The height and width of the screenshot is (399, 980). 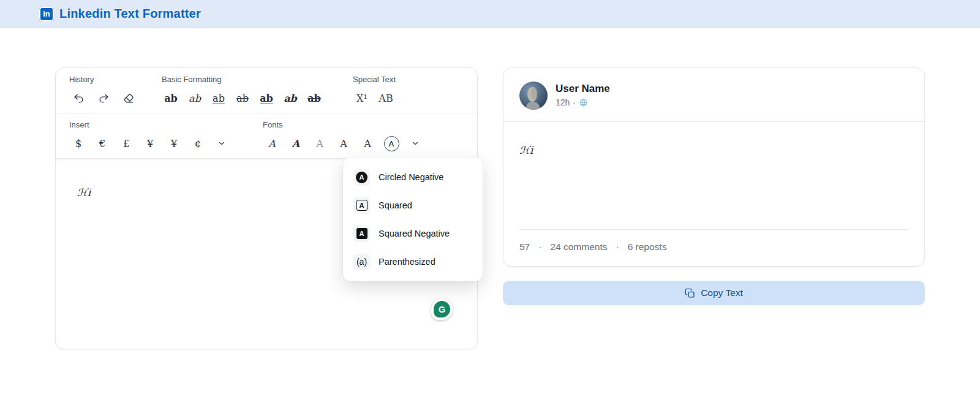 What do you see at coordinates (413, 177) in the screenshot?
I see `menu-item-circled-negative: A Circled Negative` at bounding box center [413, 177].